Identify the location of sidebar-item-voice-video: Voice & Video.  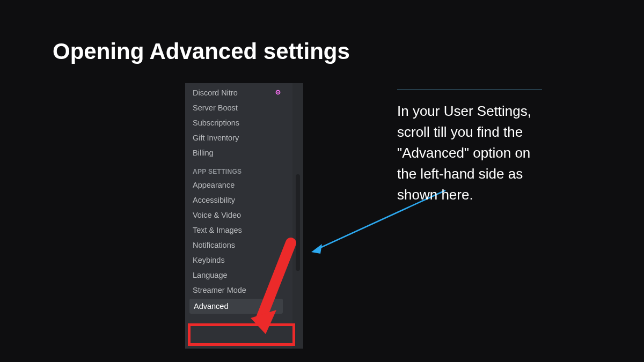
(236, 215).